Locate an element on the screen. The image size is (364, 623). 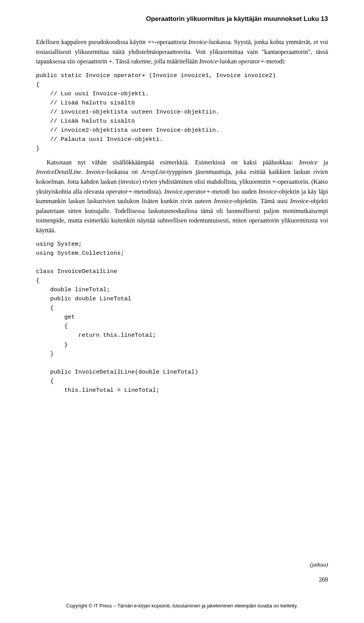
text: -luokan is located at coordinates (228, 62).